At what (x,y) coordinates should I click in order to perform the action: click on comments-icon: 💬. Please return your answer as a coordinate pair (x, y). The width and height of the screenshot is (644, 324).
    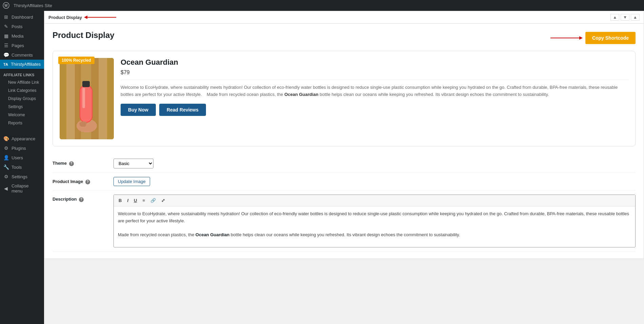
    Looking at the image, I should click on (6, 55).